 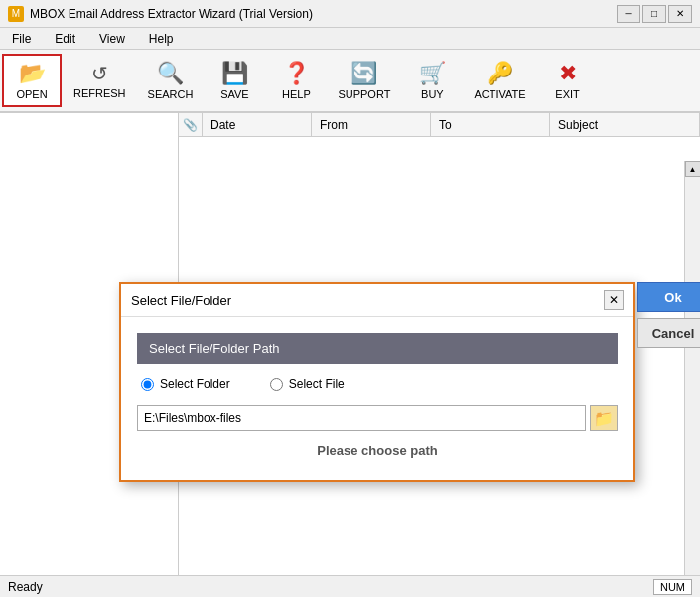 I want to click on support-icon: 🔄, so click(x=363, y=74).